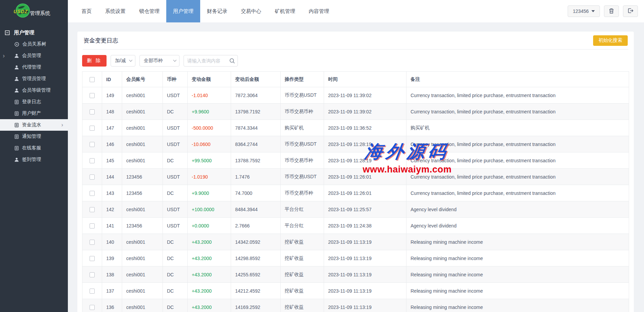 The height and width of the screenshot is (312, 644). I want to click on sidebar-item: 代理管理, so click(34, 67).